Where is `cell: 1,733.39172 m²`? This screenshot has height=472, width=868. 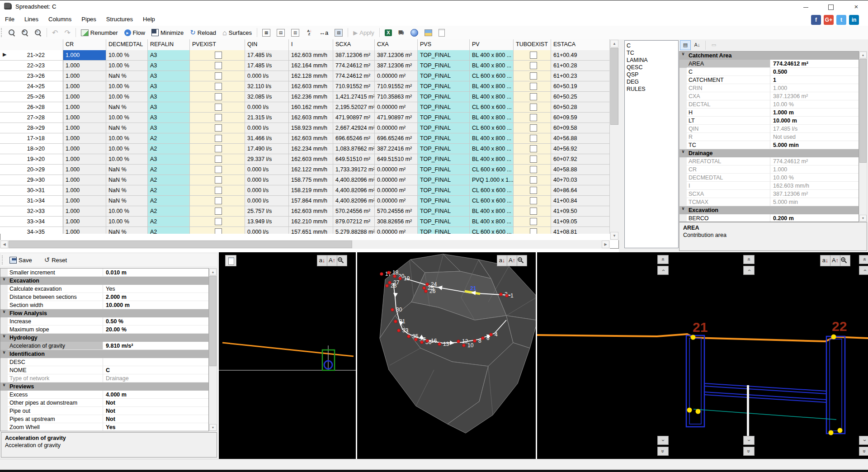 cell: 1,733.39172 m² is located at coordinates (354, 170).